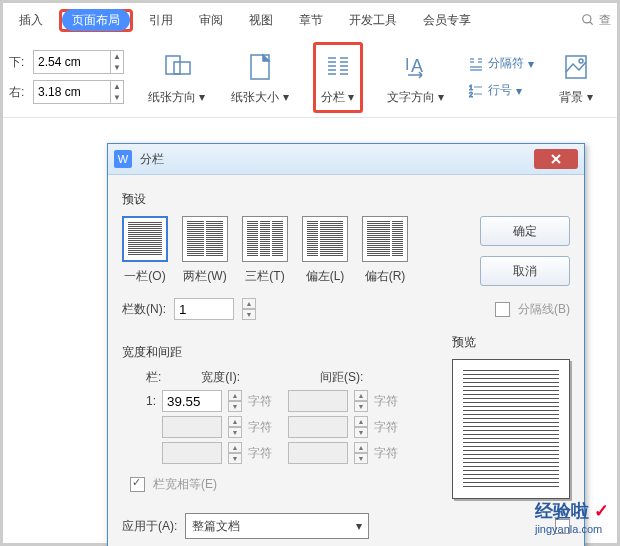 This screenshot has height=546, width=620. Describe the element at coordinates (471, 94) in the screenshot. I see `svg-text: 2` at that location.